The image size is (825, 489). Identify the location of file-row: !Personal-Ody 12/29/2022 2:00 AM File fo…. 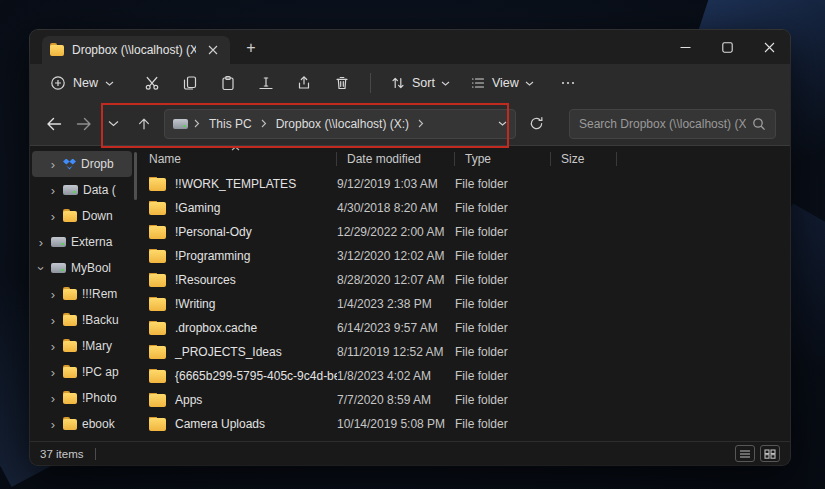
(464, 232).